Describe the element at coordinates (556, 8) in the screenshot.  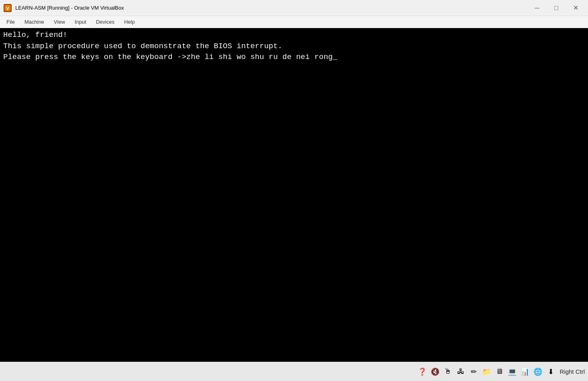
I see `maximize-button: □` at that location.